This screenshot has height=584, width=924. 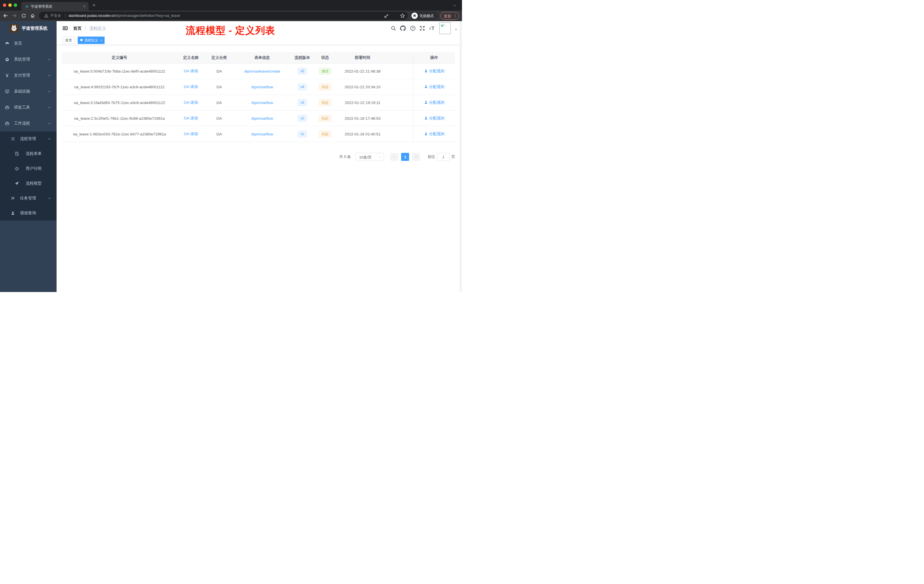 I want to click on sidebar-item: 首页, so click(x=28, y=43).